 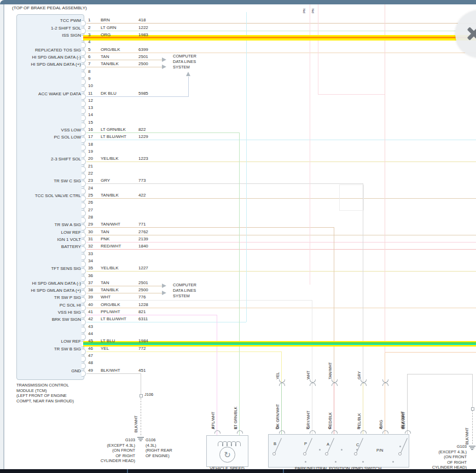 What do you see at coordinates (91, 108) in the screenshot?
I see `pin-number: 13` at bounding box center [91, 108].